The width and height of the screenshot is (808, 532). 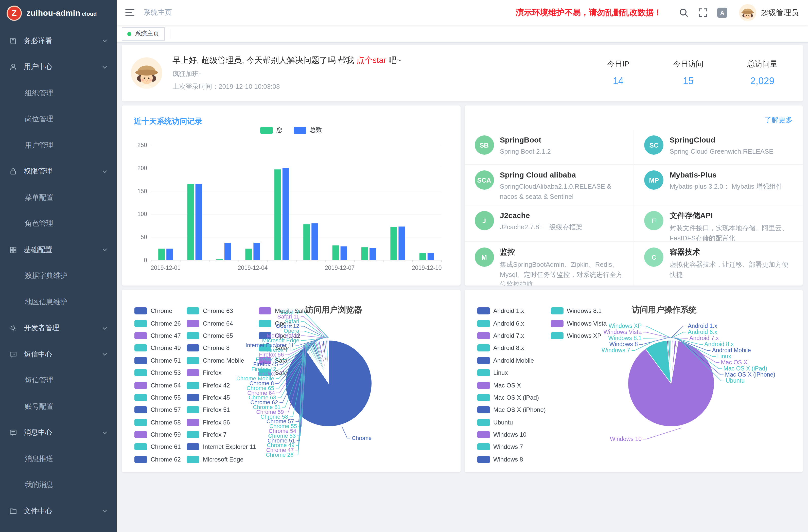 What do you see at coordinates (58, 41) in the screenshot?
I see `sidebar-item-0: 务必详看` at bounding box center [58, 41].